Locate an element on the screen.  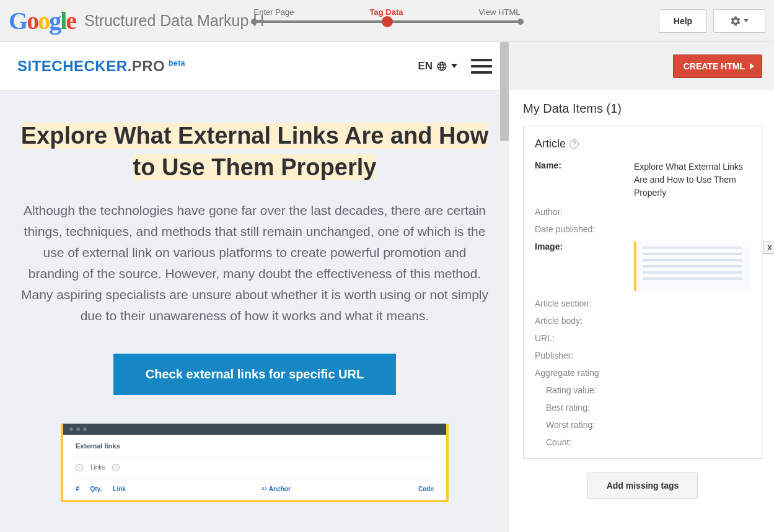
google-logo: Google is located at coordinates (42, 21).